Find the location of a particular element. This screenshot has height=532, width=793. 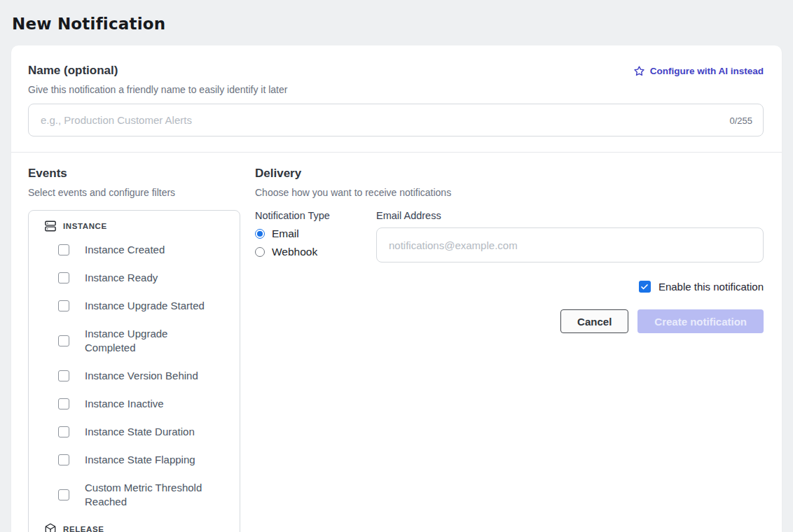

group-label-instance: INSTANCE is located at coordinates (85, 226).